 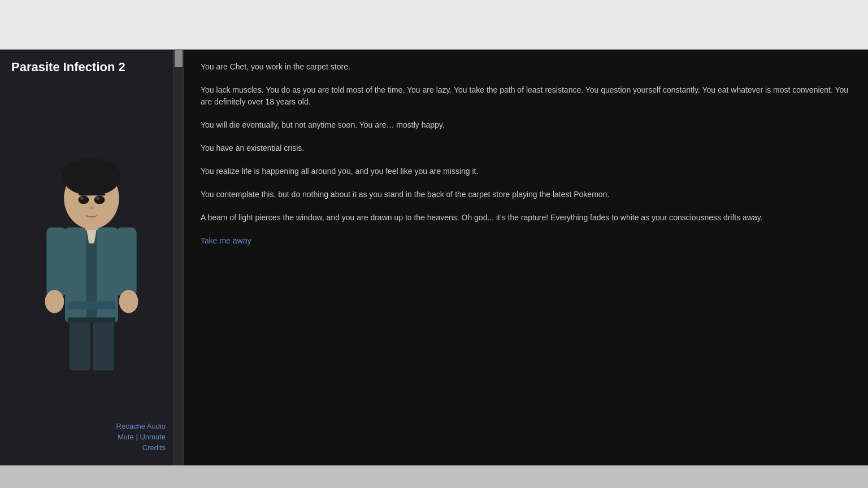 What do you see at coordinates (88, 447) in the screenshot?
I see `credits-link: Credits` at bounding box center [88, 447].